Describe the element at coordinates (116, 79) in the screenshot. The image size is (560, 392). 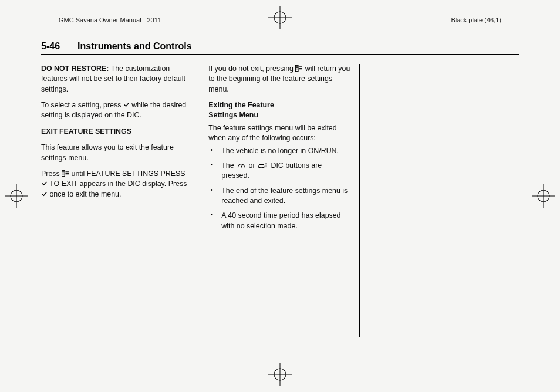
I see `do-not-restore-para: DO NOT RESTORE: The customization featur…` at that location.